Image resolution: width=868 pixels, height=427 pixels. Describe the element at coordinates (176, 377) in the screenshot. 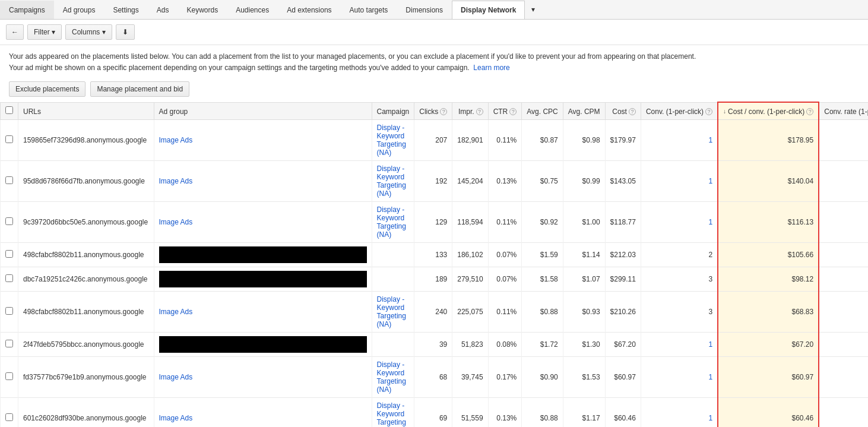

I see `adgroup-link-7: Image Ads` at that location.